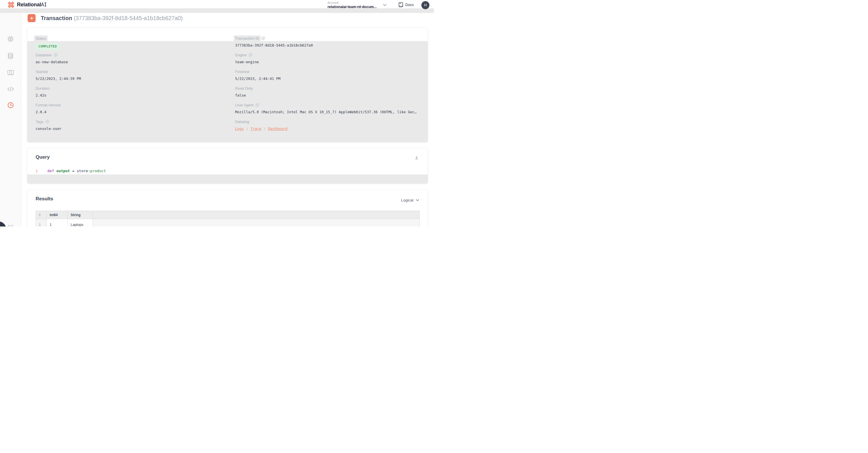 The width and height of the screenshot is (868, 453). What do you see at coordinates (228, 223) in the screenshot?
I see `table-row: 1 1 Laptops` at bounding box center [228, 223].